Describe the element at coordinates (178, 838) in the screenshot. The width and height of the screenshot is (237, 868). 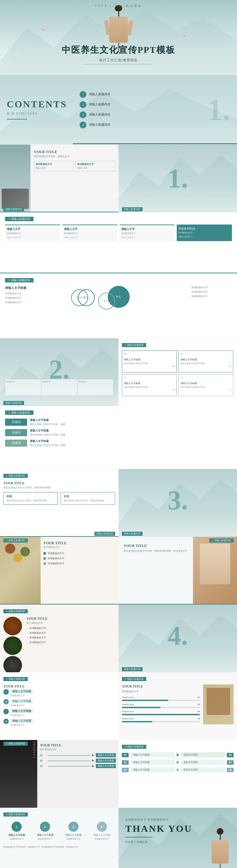
I see `thankyou-half: 添加数据的文字 添加数据的文字 THANK YOU 日月是一 添加分享` at that location.